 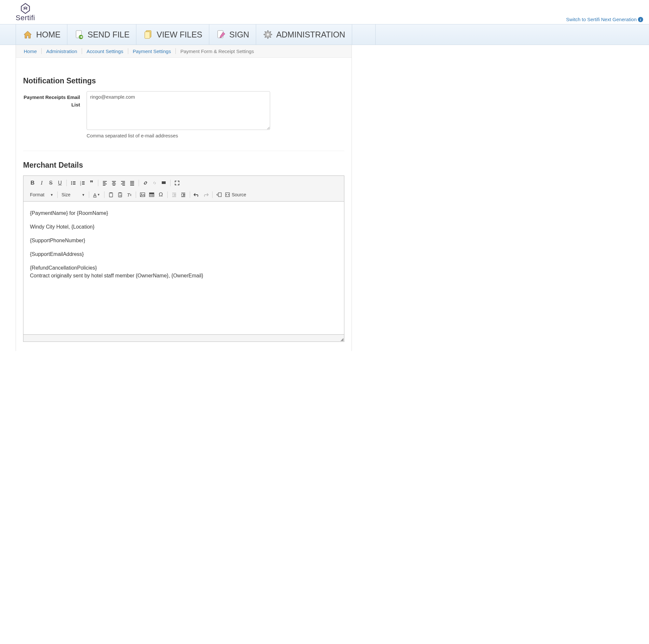 I want to click on breadcrumb-payment-settings: Payment Settings, so click(x=152, y=51).